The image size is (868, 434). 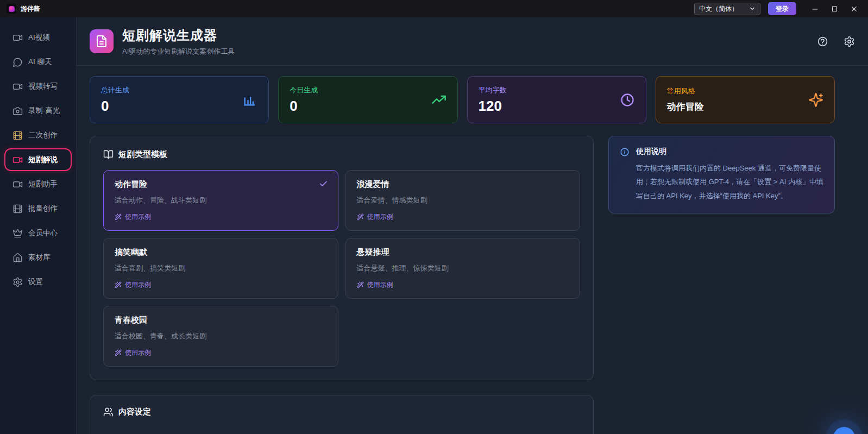 What do you see at coordinates (17, 62) in the screenshot?
I see `chat-bubble-icon` at bounding box center [17, 62].